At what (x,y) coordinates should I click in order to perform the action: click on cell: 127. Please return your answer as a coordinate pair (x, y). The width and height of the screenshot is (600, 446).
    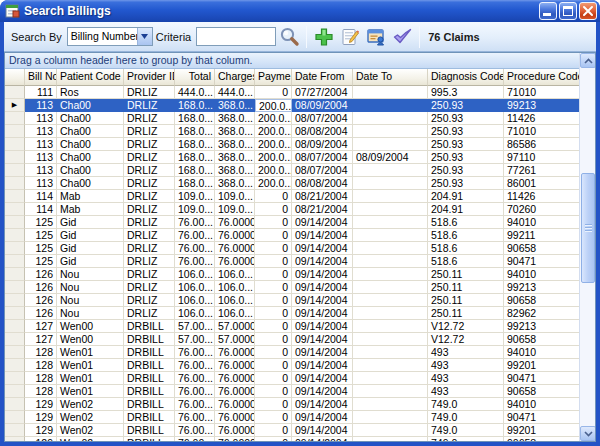
    Looking at the image, I should click on (41, 326).